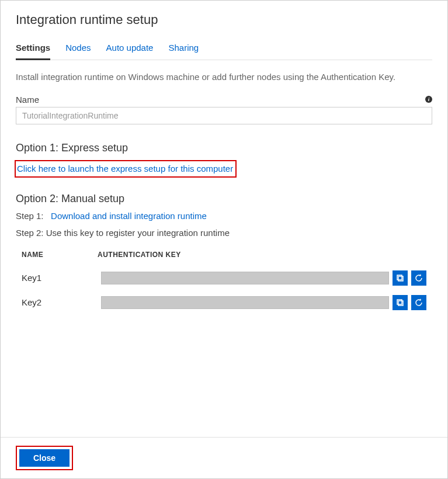  Describe the element at coordinates (224, 50) in the screenshot. I see `tab-bar: Settings Nodes Auto update Sharing` at that location.